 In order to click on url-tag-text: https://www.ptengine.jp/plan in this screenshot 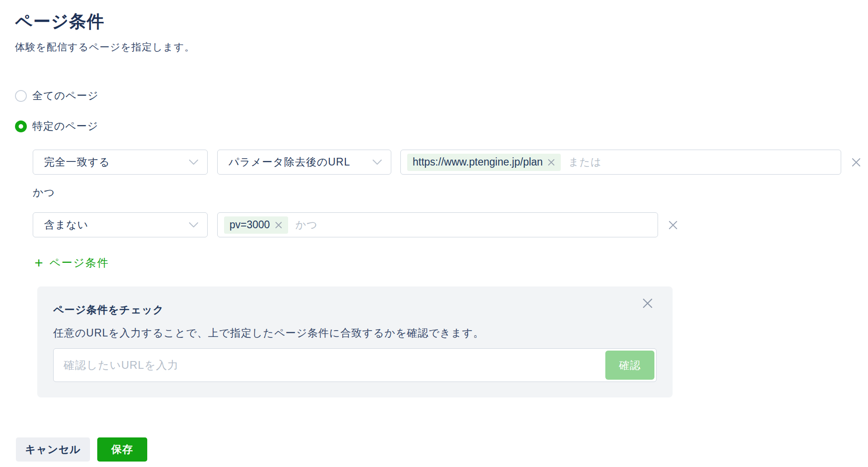, I will do `click(478, 162)`.